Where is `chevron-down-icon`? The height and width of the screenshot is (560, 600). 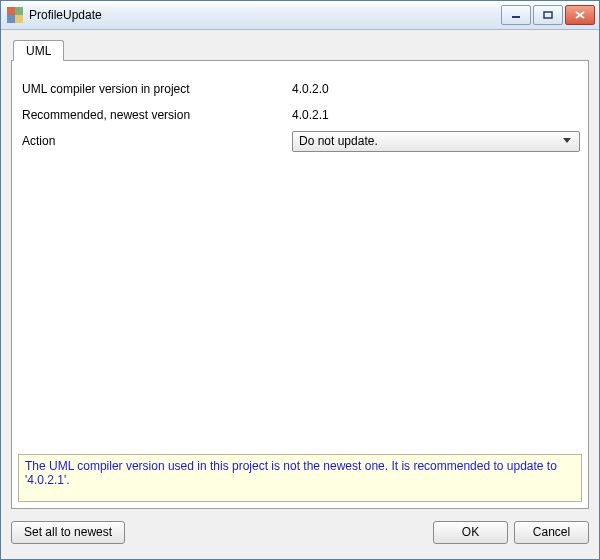
chevron-down-icon is located at coordinates (567, 141).